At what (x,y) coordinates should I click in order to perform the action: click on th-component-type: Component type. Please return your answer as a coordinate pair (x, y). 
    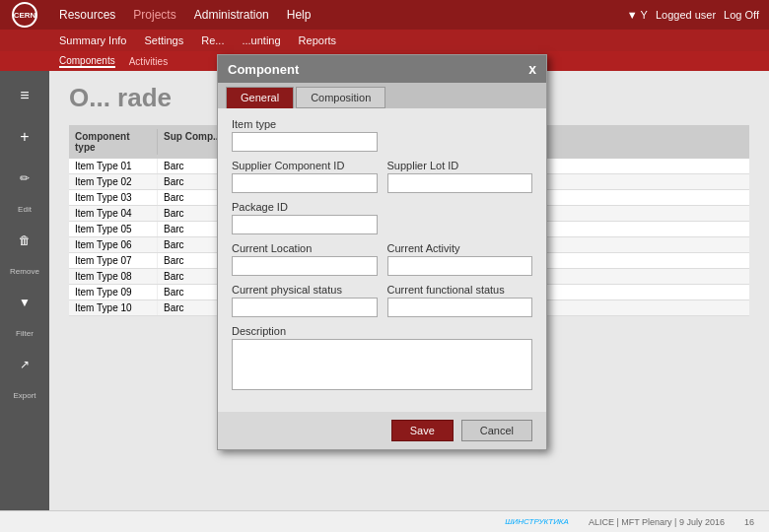
    Looking at the image, I should click on (113, 142).